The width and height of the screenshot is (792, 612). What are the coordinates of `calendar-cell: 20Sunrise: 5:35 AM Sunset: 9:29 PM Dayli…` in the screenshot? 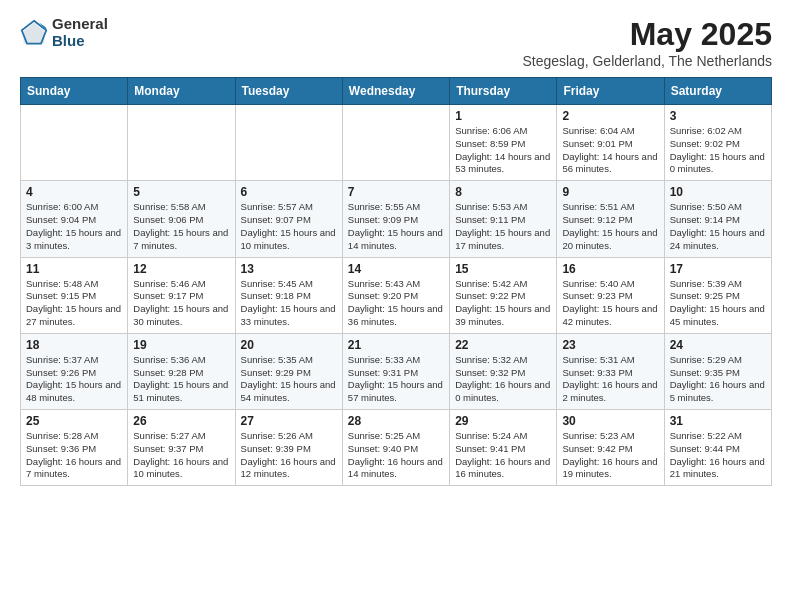 It's located at (288, 371).